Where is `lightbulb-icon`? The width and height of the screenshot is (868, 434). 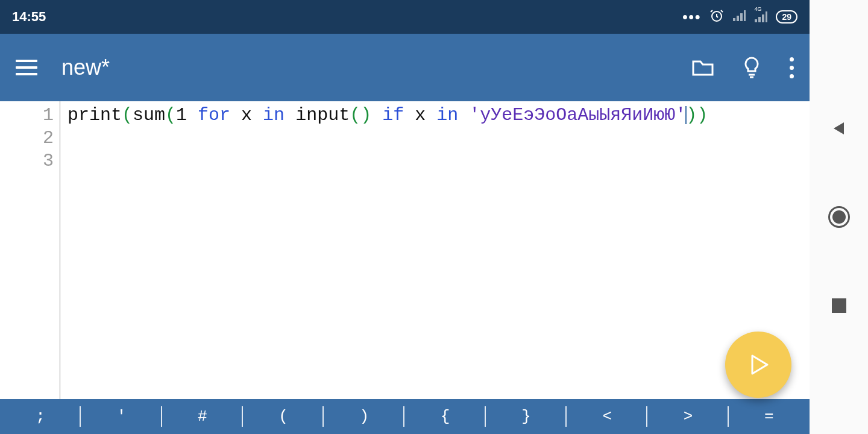
lightbulb-icon is located at coordinates (752, 68).